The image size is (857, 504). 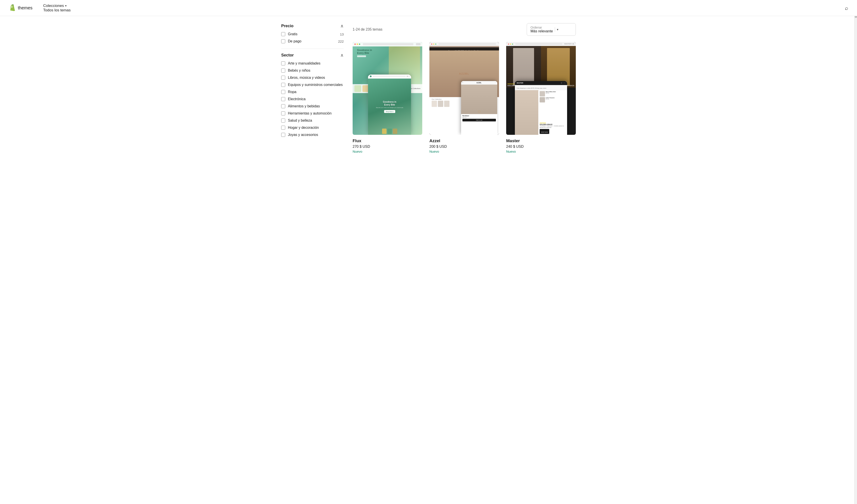 I want to click on filter-item-joyas: Joyas y accesorios, so click(x=313, y=135).